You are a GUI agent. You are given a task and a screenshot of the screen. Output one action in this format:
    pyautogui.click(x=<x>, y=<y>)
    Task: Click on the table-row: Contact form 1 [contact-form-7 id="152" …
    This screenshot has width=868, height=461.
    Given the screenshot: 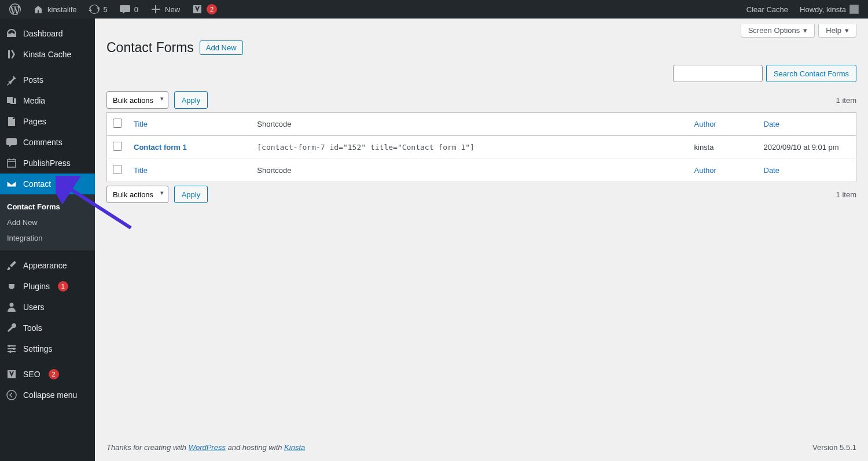 What is the action you would take?
    pyautogui.click(x=481, y=147)
    